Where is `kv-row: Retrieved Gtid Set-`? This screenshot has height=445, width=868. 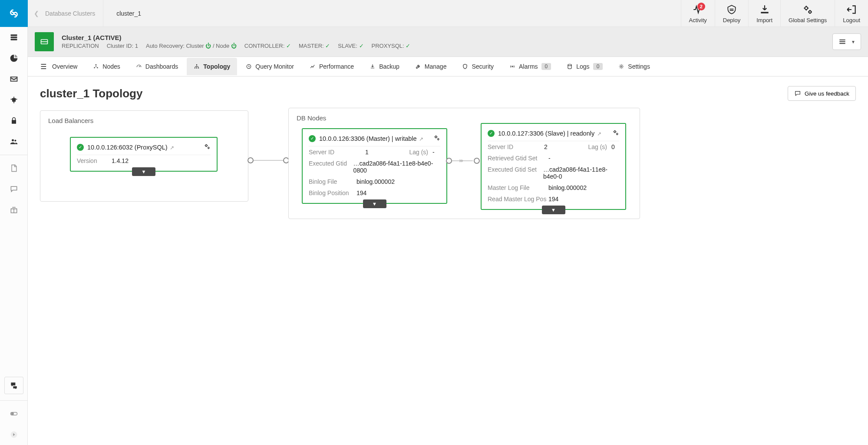
kv-row: Retrieved Gtid Set- is located at coordinates (553, 158).